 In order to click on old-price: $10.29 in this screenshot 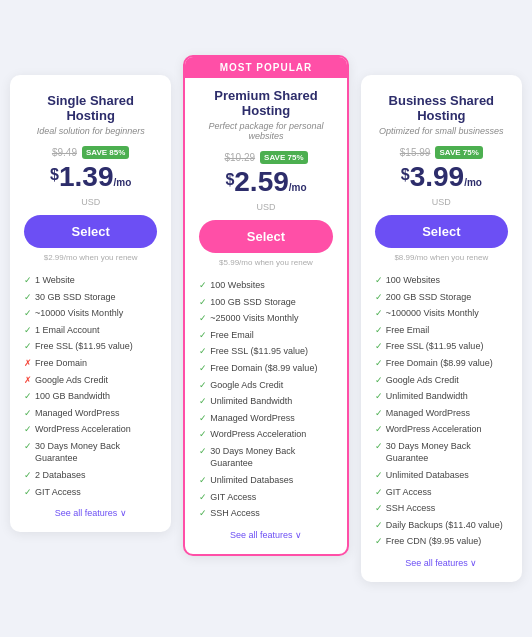, I will do `click(240, 158)`.